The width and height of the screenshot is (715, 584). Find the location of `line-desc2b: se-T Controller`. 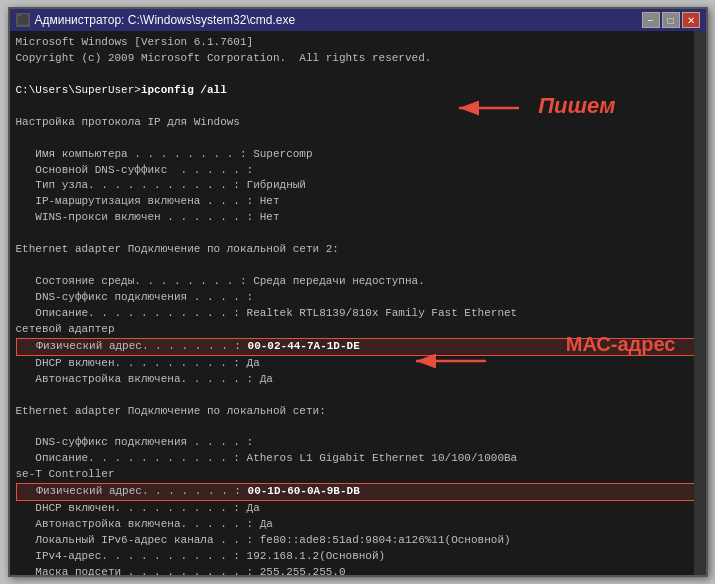

line-desc2b: se-T Controller is located at coordinates (358, 475).